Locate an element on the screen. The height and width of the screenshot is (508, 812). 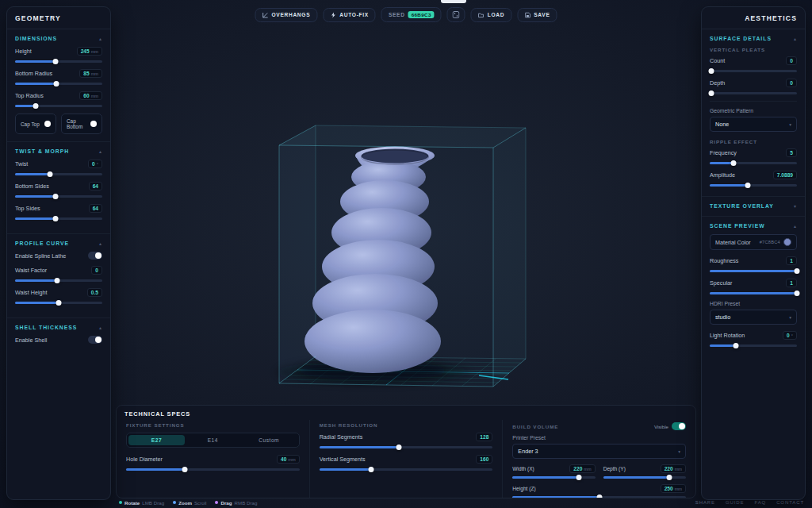
overhangs-button: OVERHANGS is located at coordinates (285, 15).